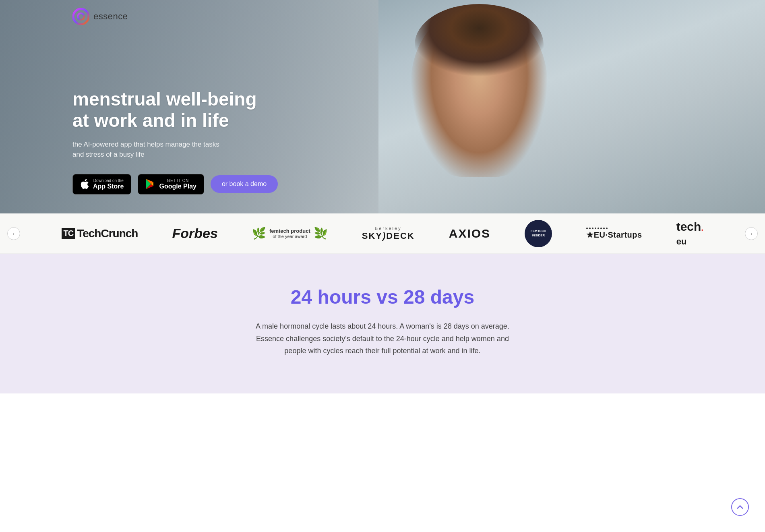  Describe the element at coordinates (388, 234) in the screenshot. I see `berkeley-logo: Berkeley SKY)DECK` at that location.